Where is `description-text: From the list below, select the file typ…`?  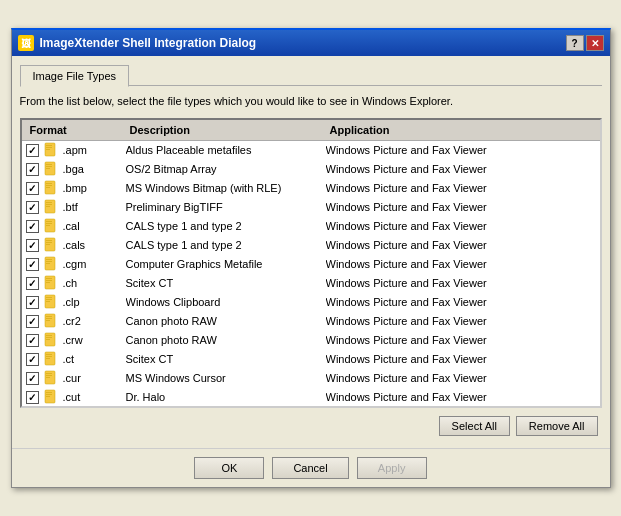
description-text: From the list below, select the file typ… is located at coordinates (311, 102).